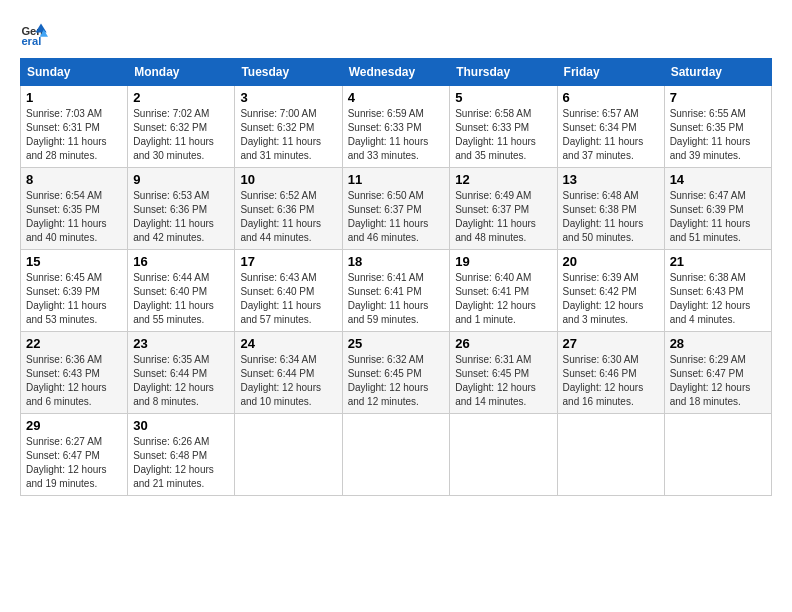 The height and width of the screenshot is (612, 792). What do you see at coordinates (288, 135) in the screenshot?
I see `day-info: Sunrise: 7:00 AM Sunset: 6:32 PM Dayligh…` at bounding box center [288, 135].